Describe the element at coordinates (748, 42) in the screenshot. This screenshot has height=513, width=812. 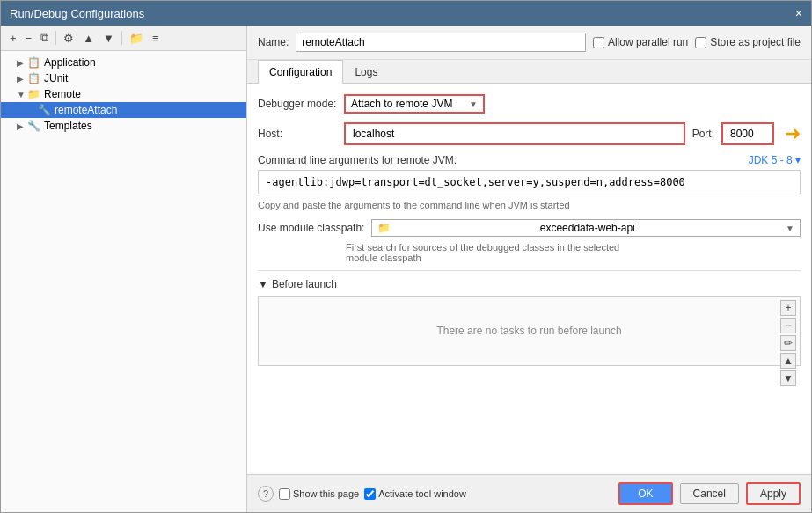
I see `store-project-group: Store as project file` at that location.